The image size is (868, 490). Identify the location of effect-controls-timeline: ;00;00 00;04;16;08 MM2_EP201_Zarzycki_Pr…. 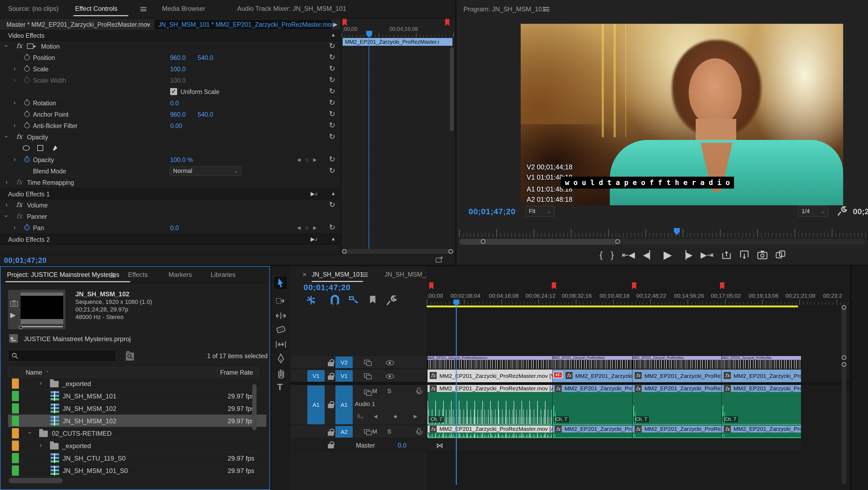
(398, 137).